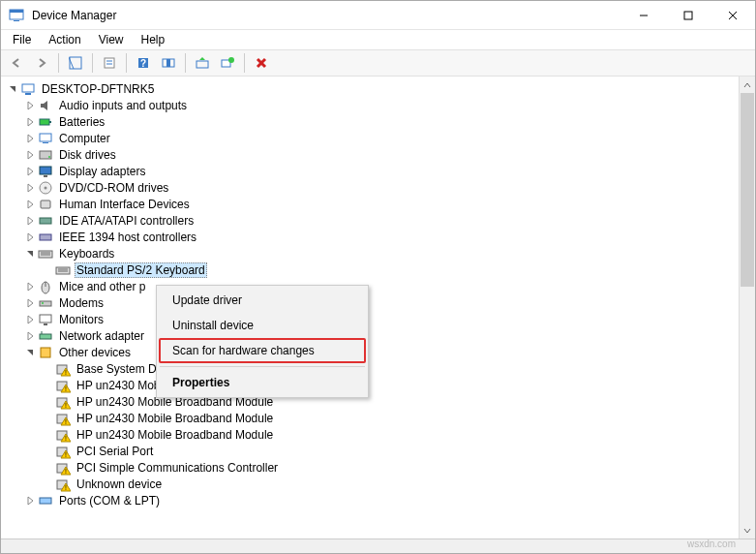 The width and height of the screenshot is (756, 554). I want to click on tree-node: DESKTOP-DFTNRK5, so click(378, 89).